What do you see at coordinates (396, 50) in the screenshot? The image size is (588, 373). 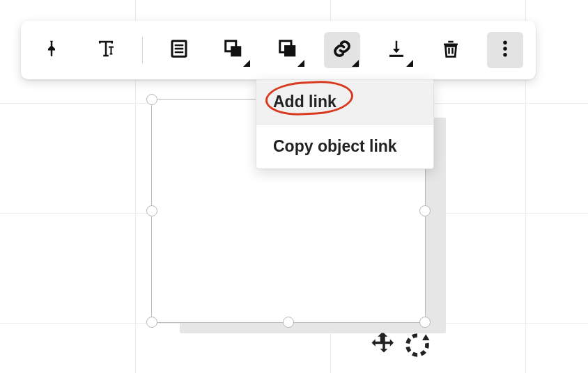 I see `download-icon` at bounding box center [396, 50].